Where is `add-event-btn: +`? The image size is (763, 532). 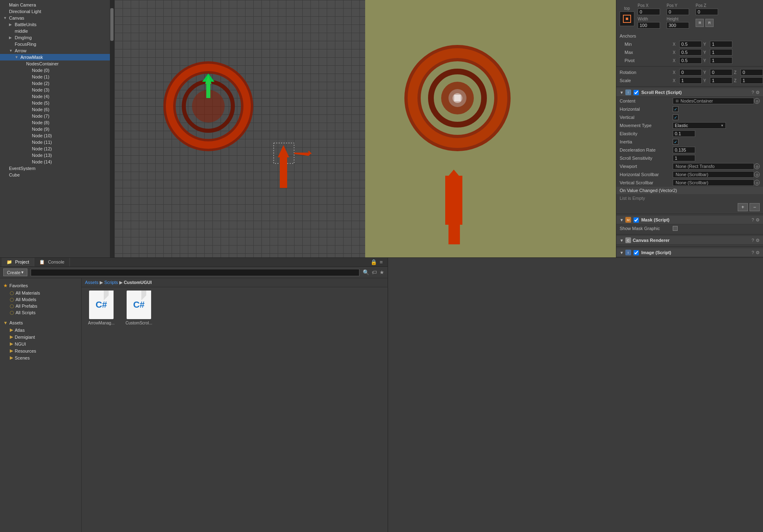 add-event-btn: + is located at coordinates (743, 207).